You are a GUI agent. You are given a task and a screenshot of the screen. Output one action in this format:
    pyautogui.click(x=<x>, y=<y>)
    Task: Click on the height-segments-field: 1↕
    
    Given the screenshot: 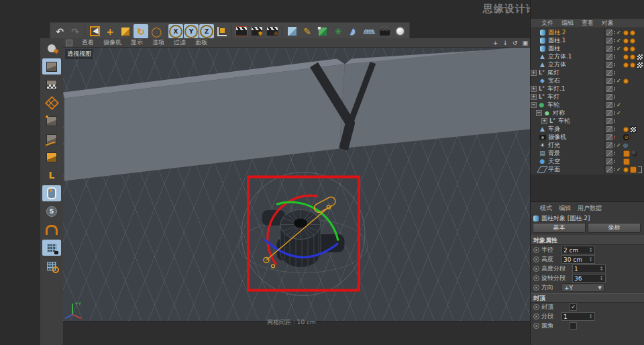 What is the action you would take?
    pyautogui.click(x=589, y=268)
    